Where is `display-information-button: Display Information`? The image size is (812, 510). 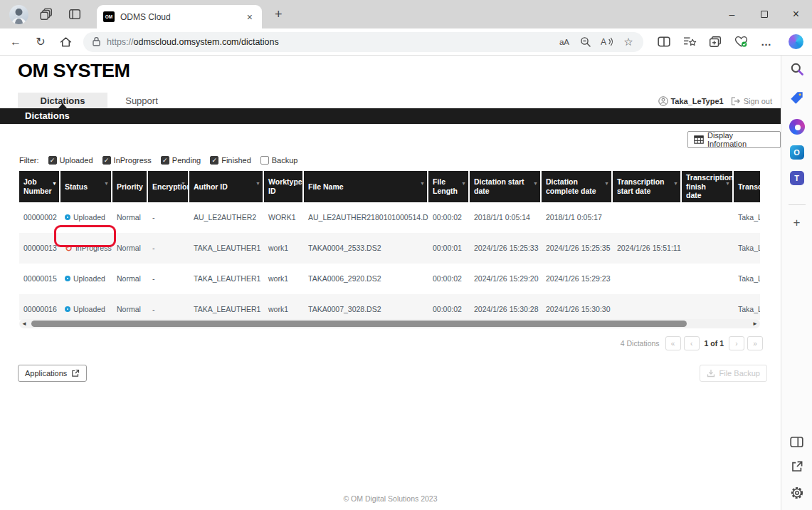
display-information-button: Display Information is located at coordinates (734, 140).